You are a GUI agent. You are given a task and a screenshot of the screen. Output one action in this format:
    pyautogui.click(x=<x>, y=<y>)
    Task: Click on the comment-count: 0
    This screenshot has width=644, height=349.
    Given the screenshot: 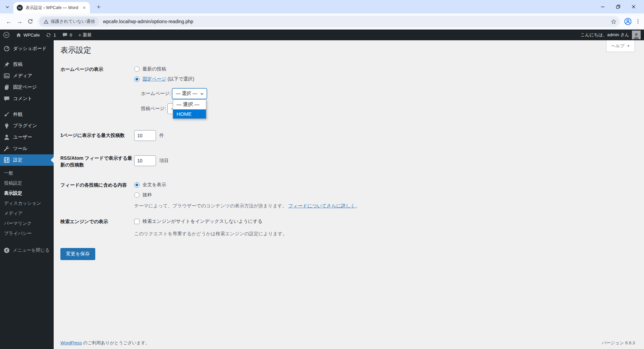 What is the action you would take?
    pyautogui.click(x=71, y=35)
    